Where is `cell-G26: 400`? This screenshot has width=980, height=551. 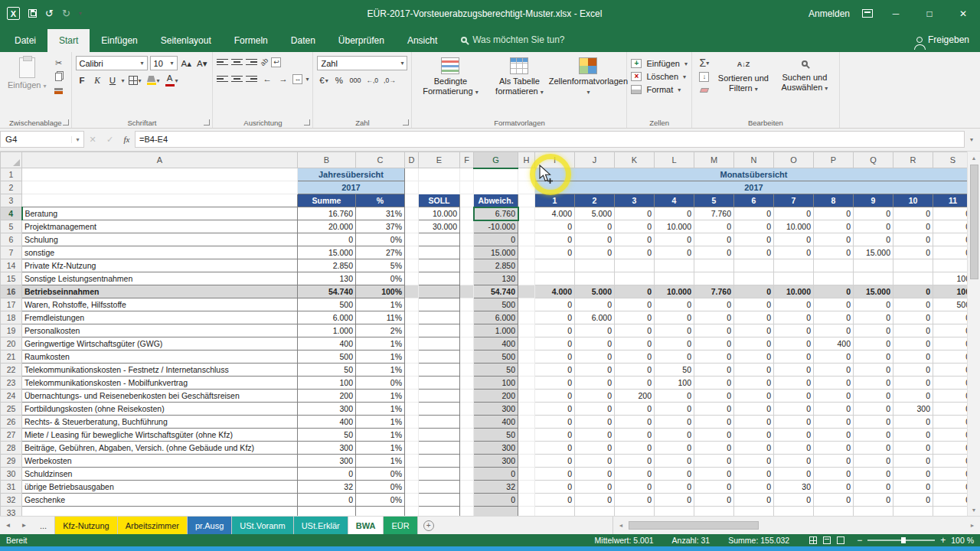 cell-G26: 400 is located at coordinates (496, 422).